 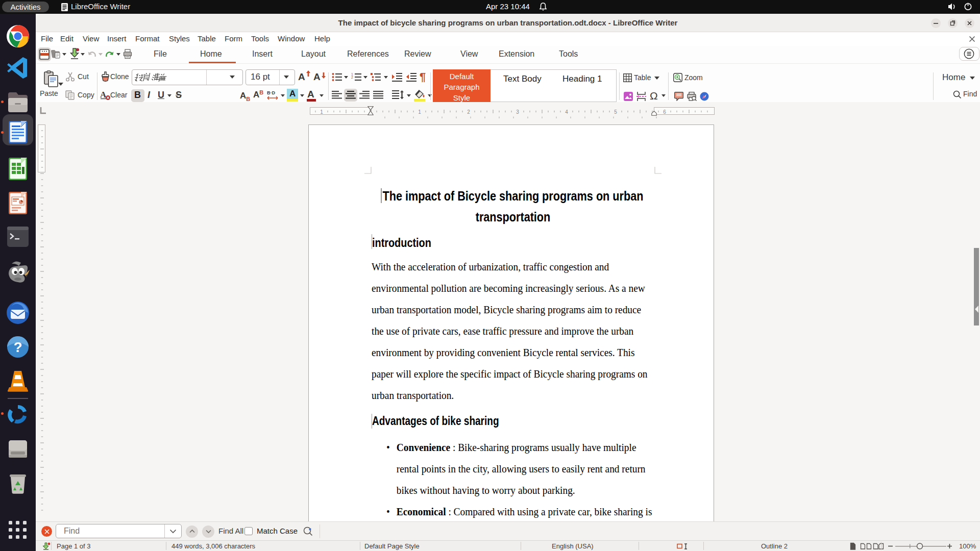 What do you see at coordinates (616, 112) in the screenshot?
I see `svg-text: 5` at bounding box center [616, 112].